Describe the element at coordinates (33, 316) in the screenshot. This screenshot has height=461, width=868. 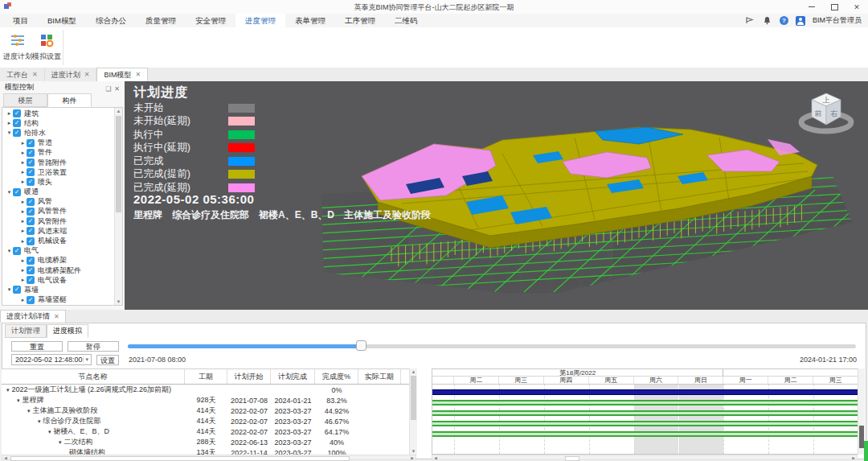
I see `tab-schedule-detail: 进度计划详情 ✕` at that location.